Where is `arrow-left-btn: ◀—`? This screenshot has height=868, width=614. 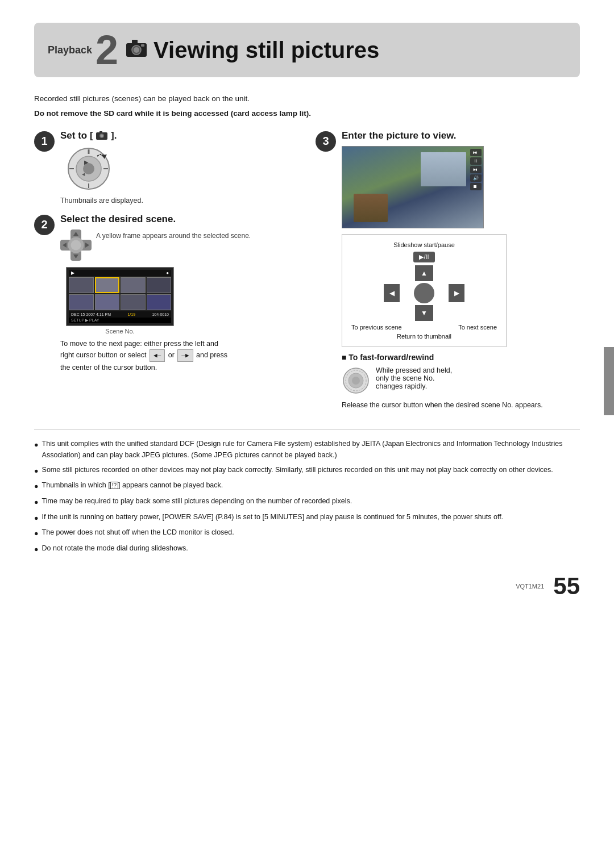
arrow-left-btn: ◀— is located at coordinates (157, 356).